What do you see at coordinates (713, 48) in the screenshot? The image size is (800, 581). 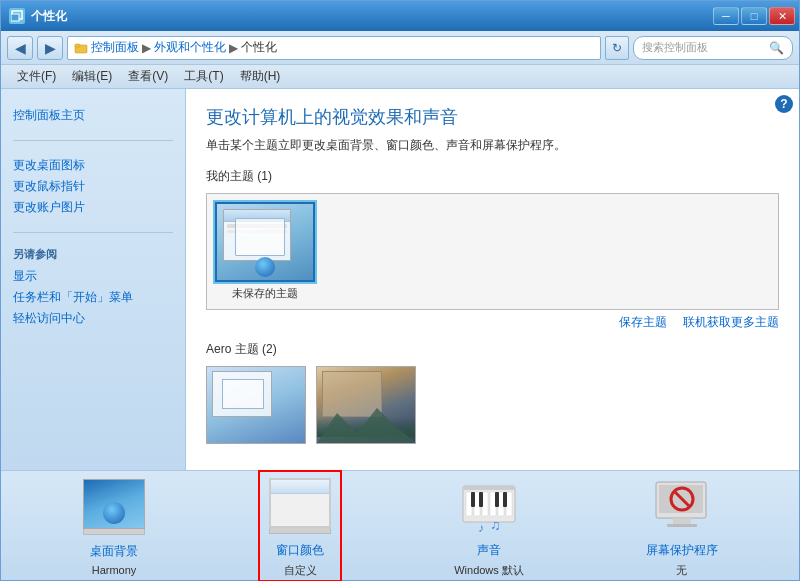 I see `search-box: 搜索控制面板 🔍` at bounding box center [713, 48].